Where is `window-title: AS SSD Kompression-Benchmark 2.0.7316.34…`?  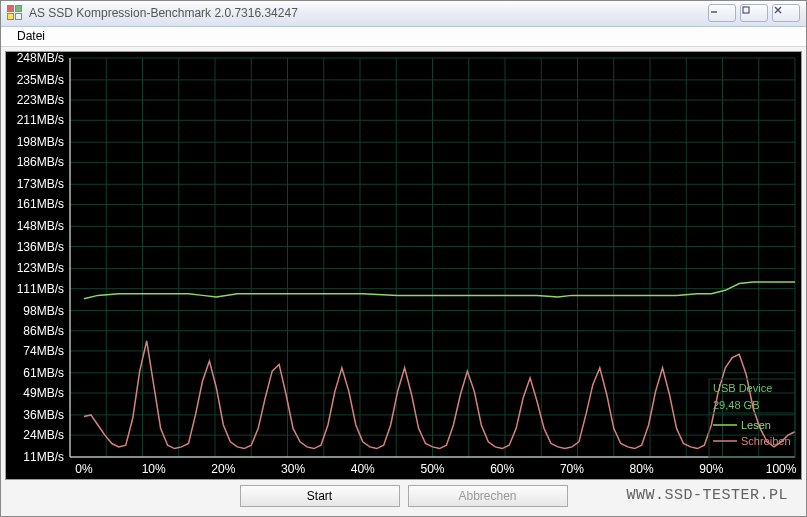
window-title: AS SSD Kompression-Benchmark 2.0.7316.34… is located at coordinates (368, 13).